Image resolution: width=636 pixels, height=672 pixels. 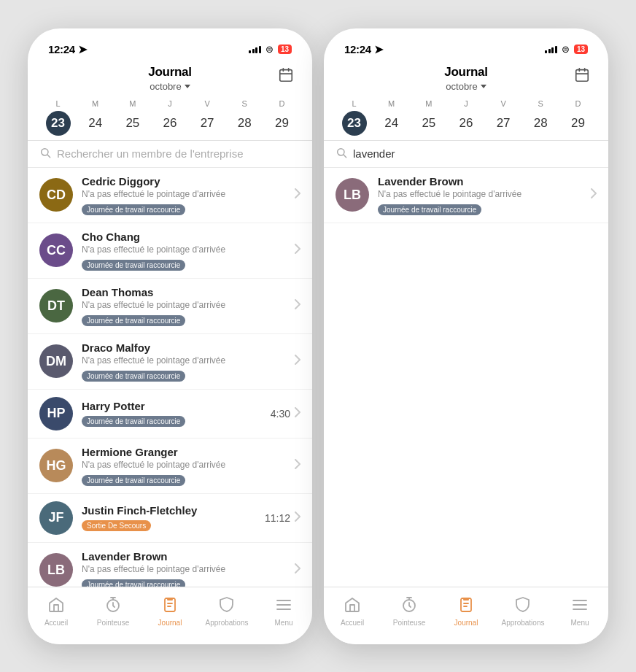 I want to click on day-number: 29, so click(x=578, y=123).